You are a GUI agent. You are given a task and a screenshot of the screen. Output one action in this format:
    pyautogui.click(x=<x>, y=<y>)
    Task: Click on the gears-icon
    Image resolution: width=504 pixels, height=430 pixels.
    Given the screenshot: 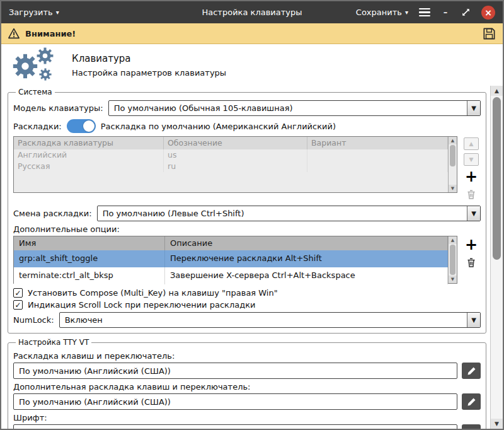 What is the action you would take?
    pyautogui.click(x=34, y=65)
    